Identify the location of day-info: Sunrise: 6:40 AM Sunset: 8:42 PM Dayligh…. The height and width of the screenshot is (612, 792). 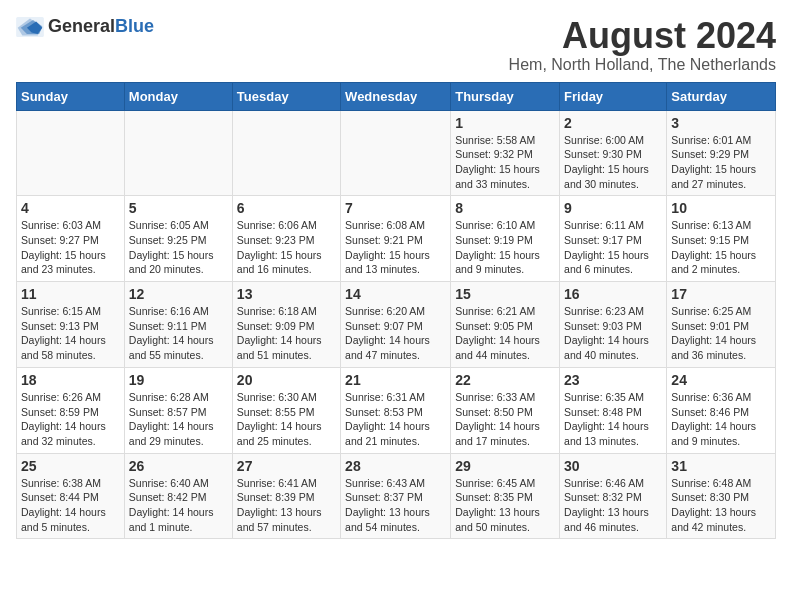
(178, 506).